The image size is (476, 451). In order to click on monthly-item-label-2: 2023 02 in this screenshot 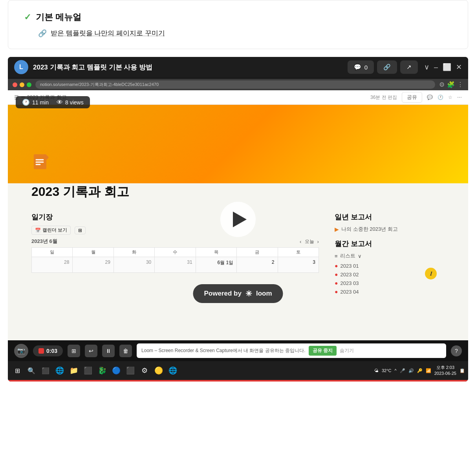, I will do `click(350, 275)`.